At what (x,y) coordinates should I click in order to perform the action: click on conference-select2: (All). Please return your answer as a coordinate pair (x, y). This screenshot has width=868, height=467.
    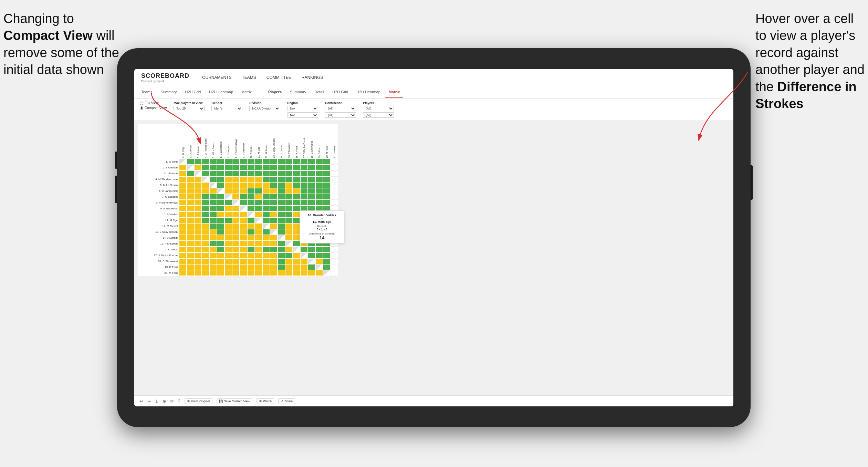
    Looking at the image, I should click on (341, 115).